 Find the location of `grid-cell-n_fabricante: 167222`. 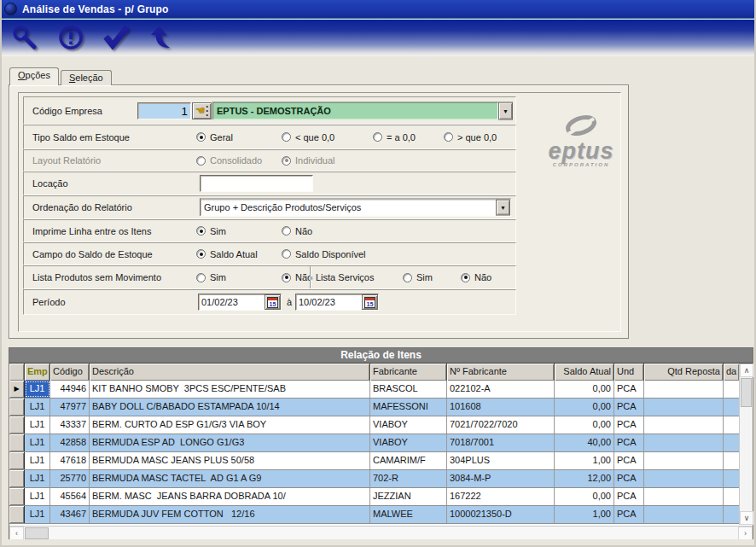

grid-cell-n_fabricante: 167222 is located at coordinates (501, 497).